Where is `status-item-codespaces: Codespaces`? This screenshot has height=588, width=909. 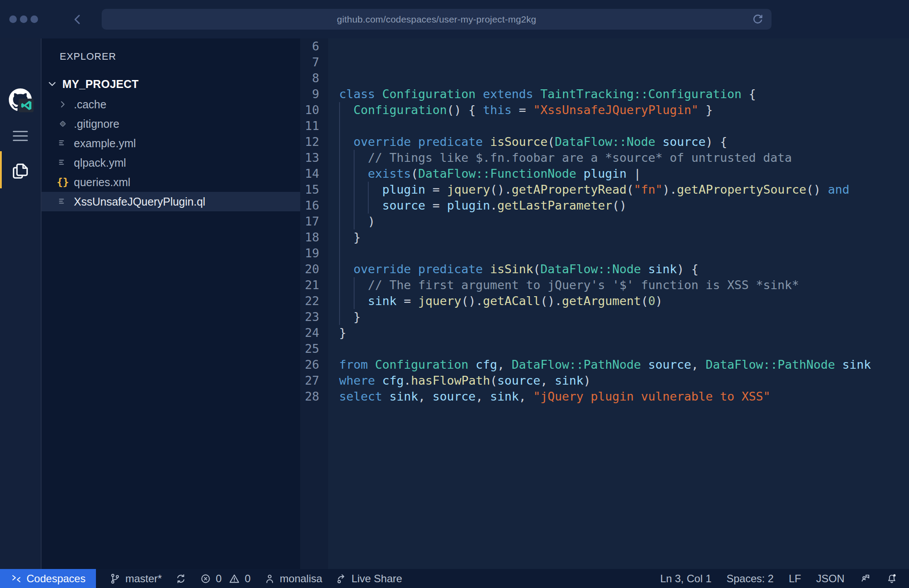 status-item-codespaces: Codespaces is located at coordinates (48, 578).